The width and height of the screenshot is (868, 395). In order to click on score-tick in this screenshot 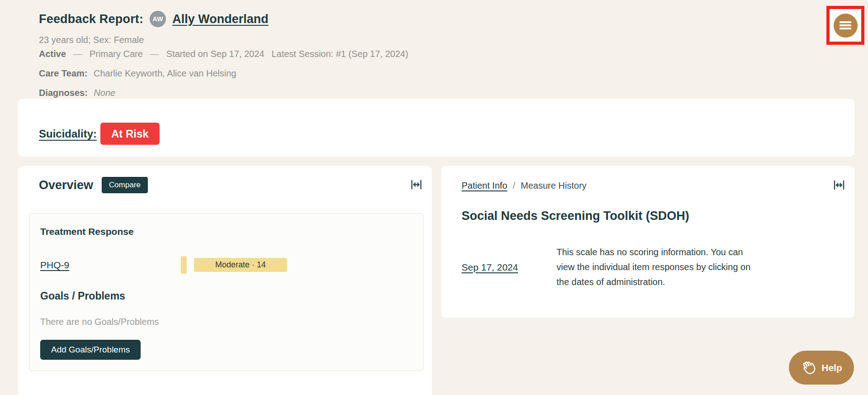, I will do `click(184, 265)`.